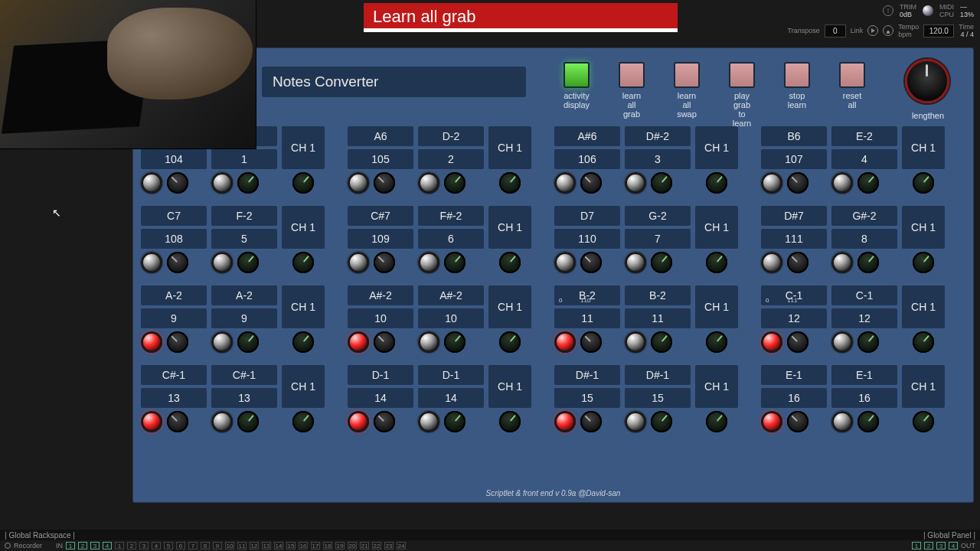 The height and width of the screenshot is (551, 980). I want to click on channel-marker: 5, so click(168, 546).